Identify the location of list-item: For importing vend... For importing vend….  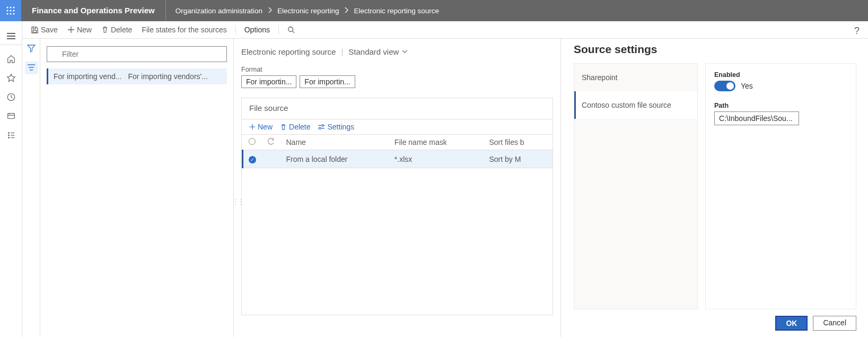
(137, 76).